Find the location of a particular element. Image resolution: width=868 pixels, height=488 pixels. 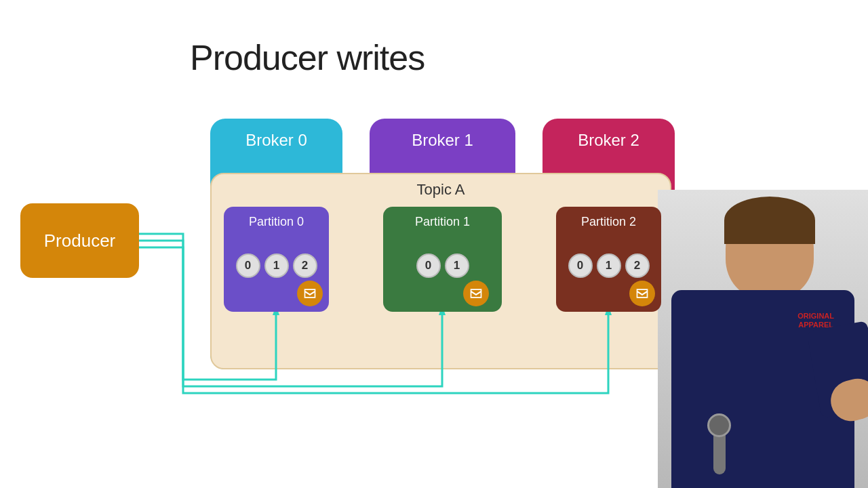

num-circle-p2-1: 1 is located at coordinates (609, 266).